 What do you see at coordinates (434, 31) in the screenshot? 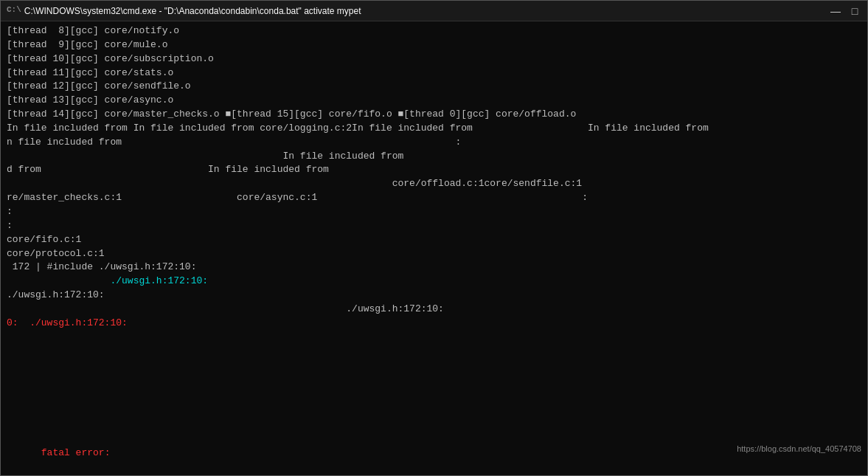
I see `terminal-line: [thread 8][gcc] core/notify.o` at bounding box center [434, 31].